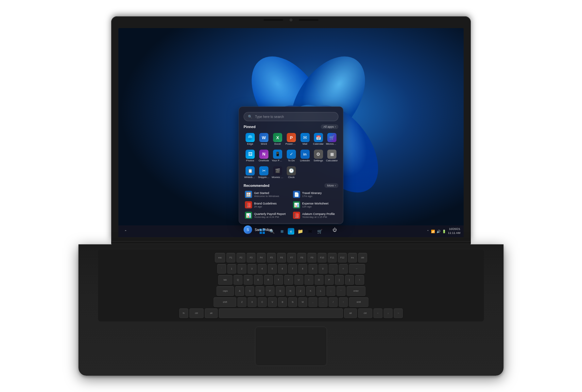 Image resolution: width=582 pixels, height=392 pixels. Describe the element at coordinates (323, 302) in the screenshot. I see `key-period: .` at that location.